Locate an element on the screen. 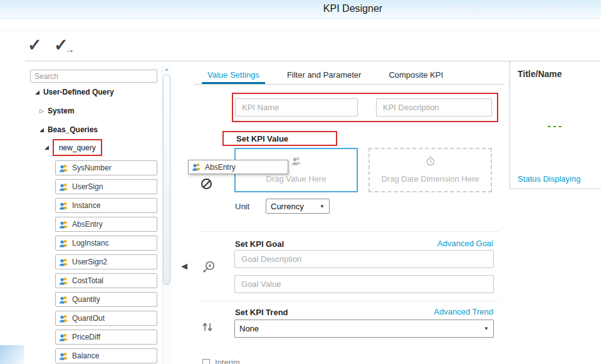 This screenshot has width=601, height=364. dragged-field-chip: AbsEntry is located at coordinates (238, 167).